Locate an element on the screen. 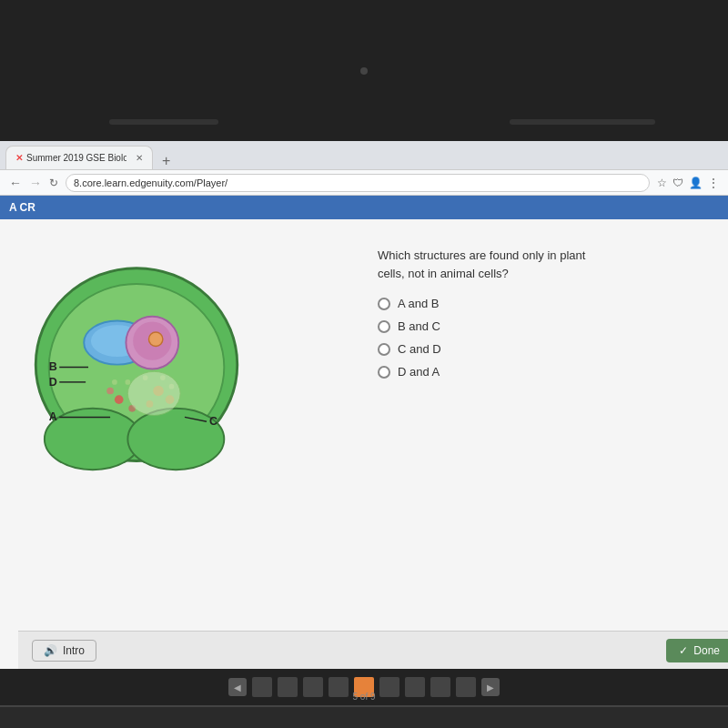  app-bar: A CR is located at coordinates (364, 207).